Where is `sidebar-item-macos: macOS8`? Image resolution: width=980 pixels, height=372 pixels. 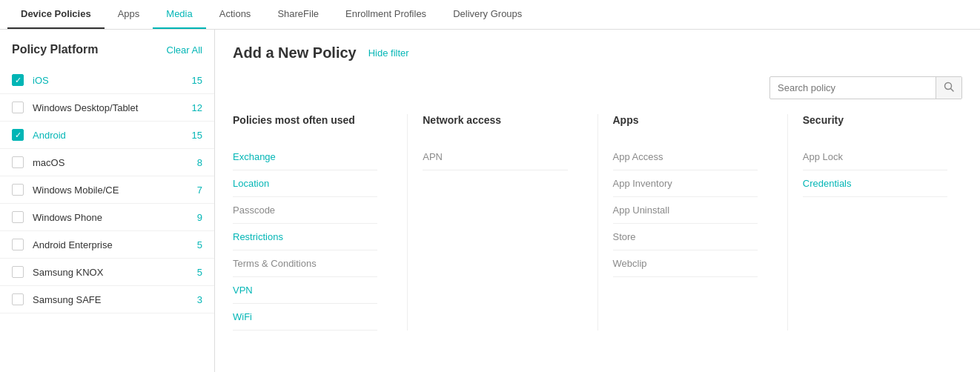 sidebar-item-macos: macOS8 is located at coordinates (107, 163).